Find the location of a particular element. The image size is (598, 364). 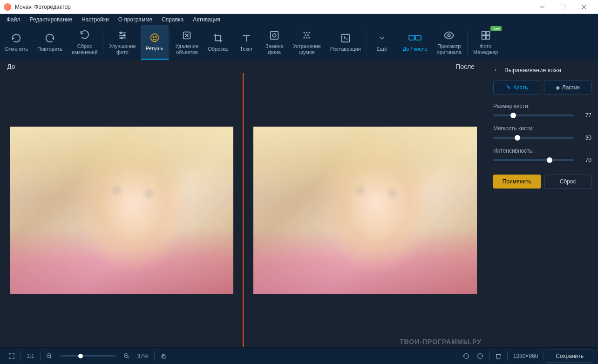

remove-icon is located at coordinates (187, 35).